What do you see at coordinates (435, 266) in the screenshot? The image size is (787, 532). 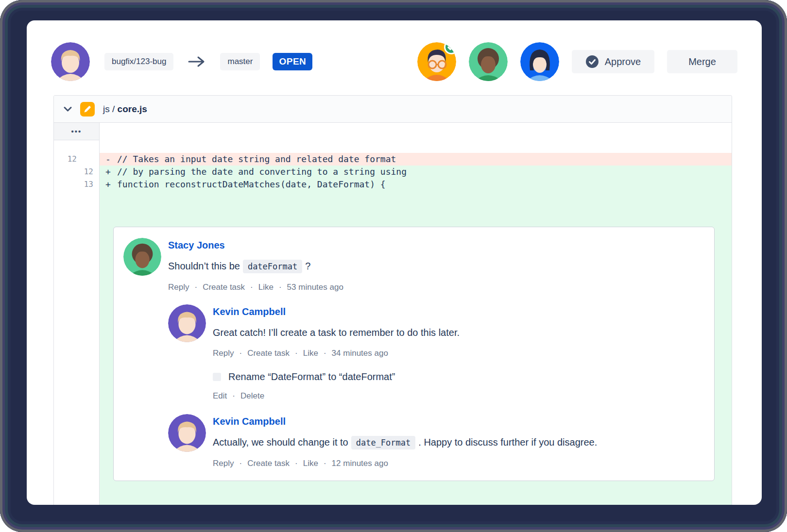 I see `comment-text: Shouldn’t this bedateFormat?` at bounding box center [435, 266].